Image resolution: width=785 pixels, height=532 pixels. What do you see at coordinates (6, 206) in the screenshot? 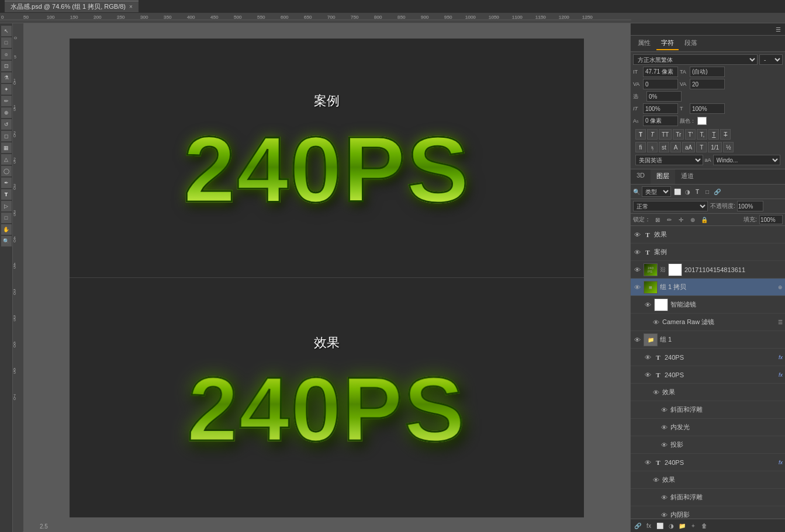
I see `path-select-tool: ▷` at bounding box center [6, 206].